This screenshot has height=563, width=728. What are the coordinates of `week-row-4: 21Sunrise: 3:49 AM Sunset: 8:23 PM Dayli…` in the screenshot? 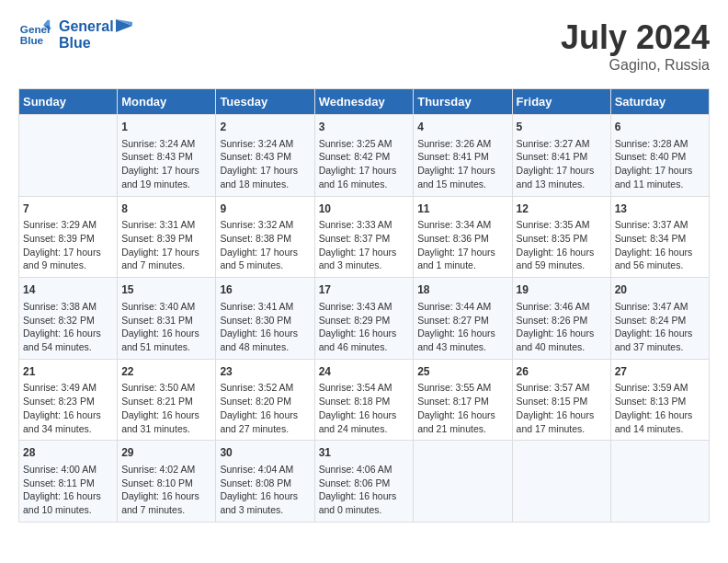 It's located at (364, 399).